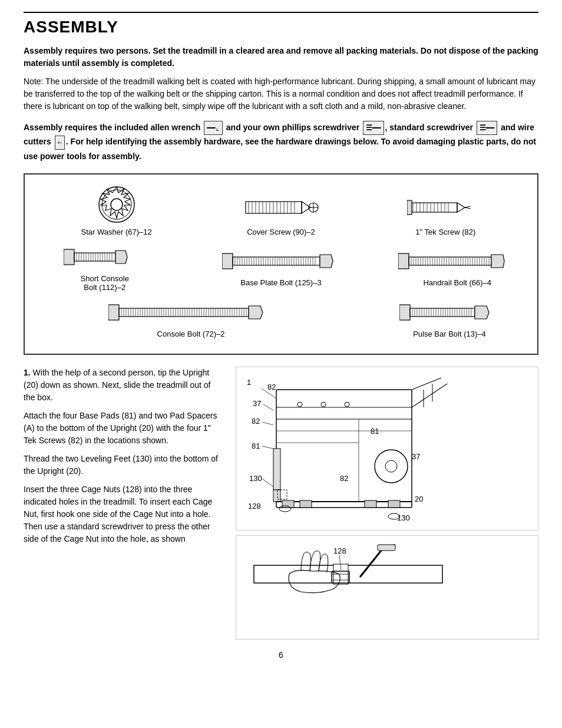 The image size is (562, 728). I want to click on base-plate-bolt-drawing, so click(281, 261).